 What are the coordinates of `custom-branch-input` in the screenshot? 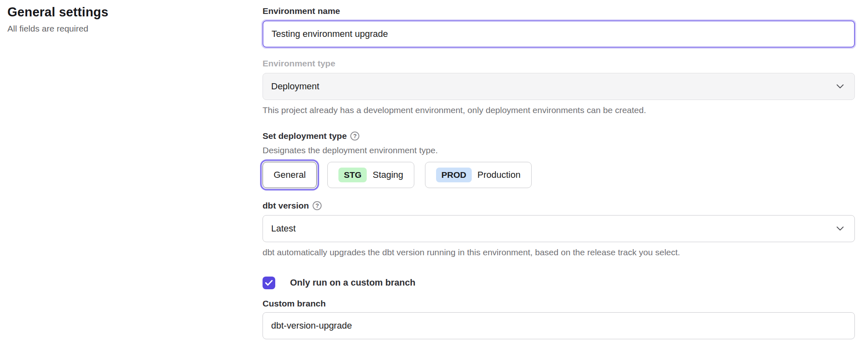 It's located at (559, 326).